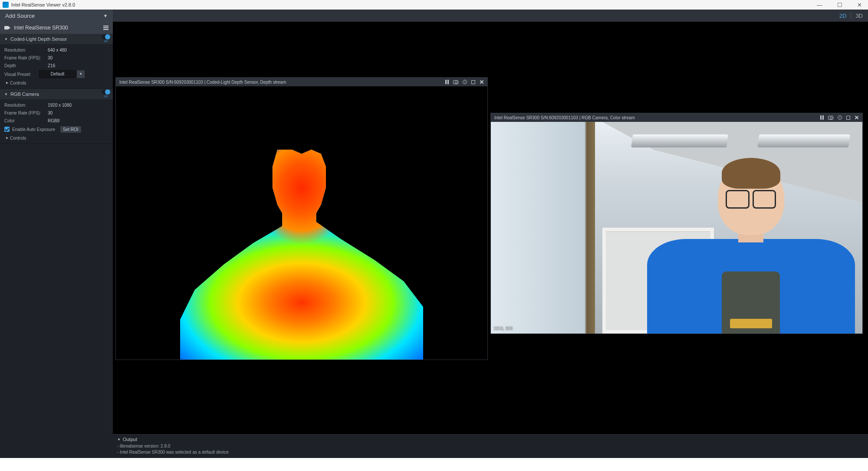 Image resolution: width=868 pixels, height=471 pixels. Describe the element at coordinates (71, 129) in the screenshot. I see `set-roi-button: Set ROI` at that location.